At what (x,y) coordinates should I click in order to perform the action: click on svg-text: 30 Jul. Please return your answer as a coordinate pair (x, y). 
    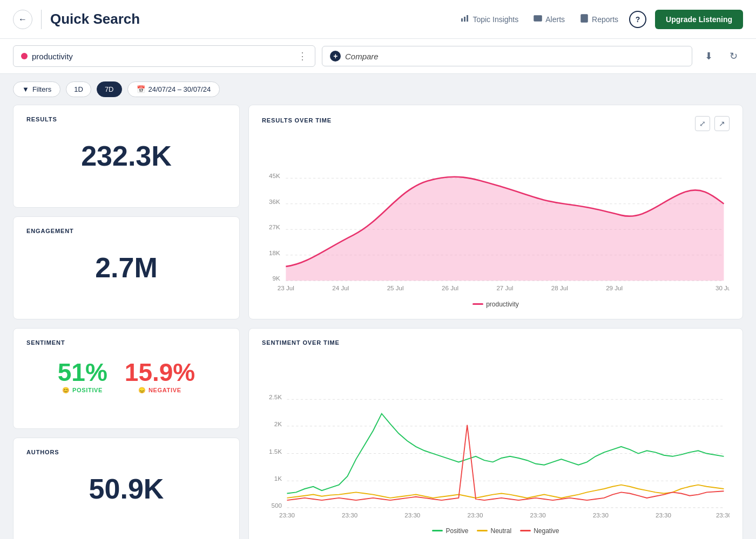
    Looking at the image, I should click on (723, 288).